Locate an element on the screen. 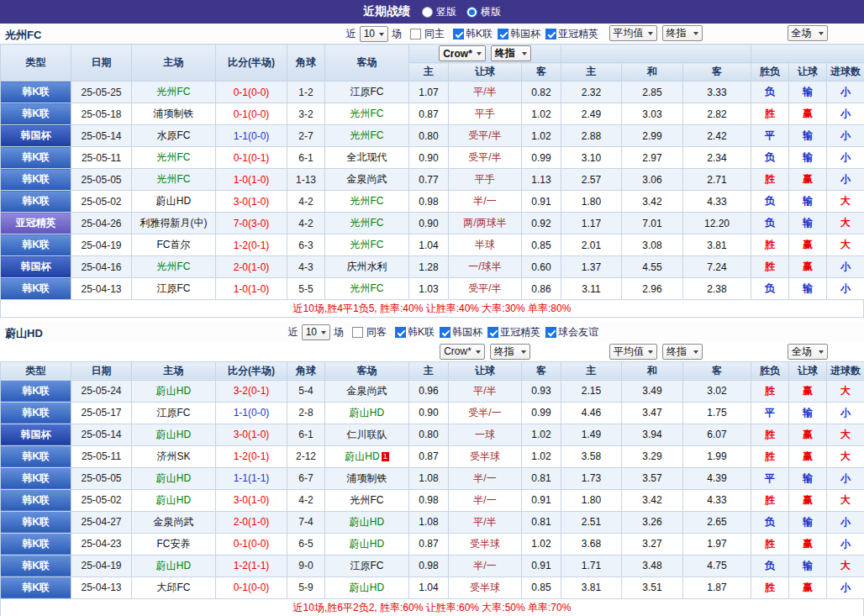  avg-draw-odds-cell: 3.57 is located at coordinates (652, 478).